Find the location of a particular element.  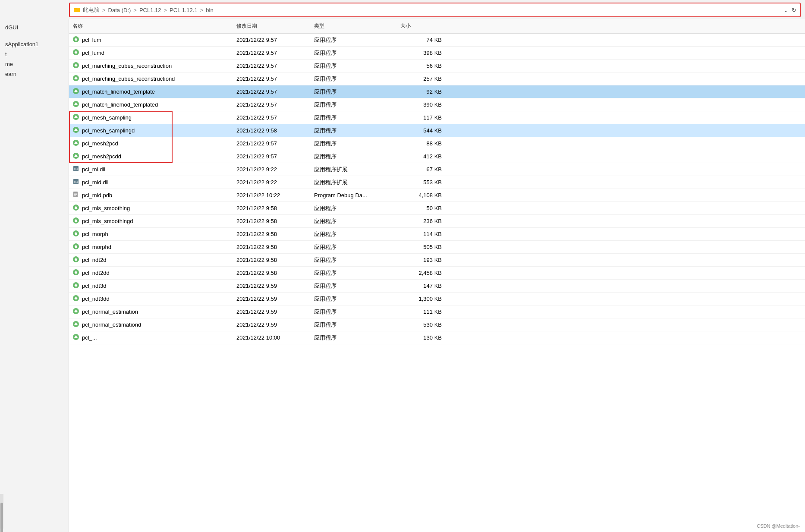

file-modified: 2021/12/22 9:59 is located at coordinates (272, 299).